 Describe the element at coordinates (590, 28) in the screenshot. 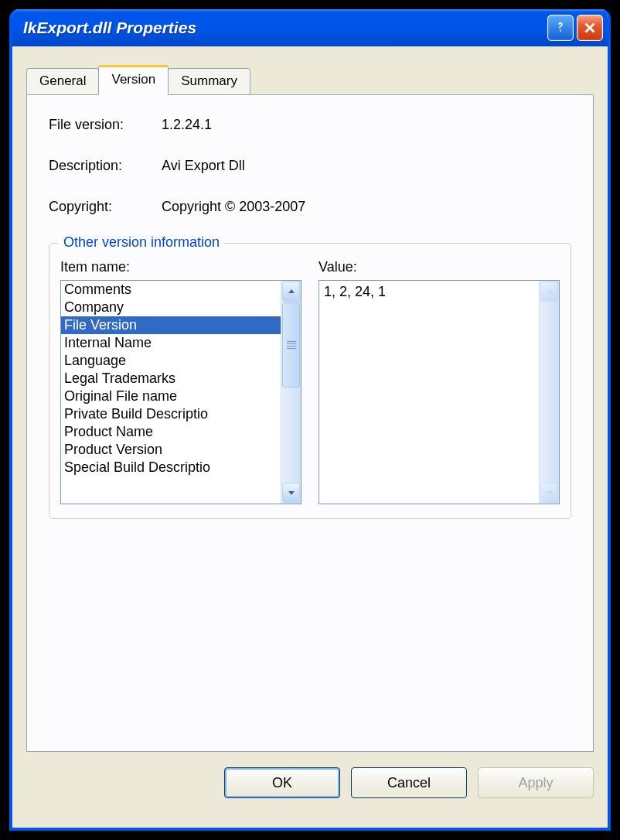

I see `close-button` at that location.